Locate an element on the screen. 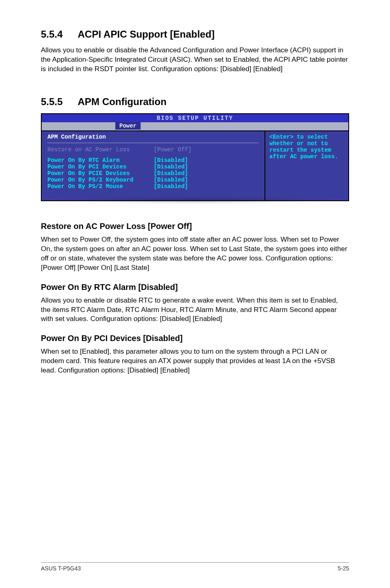 Image resolution: width=390 pixels, height=588 pixels. section-555-number: 5.5.5 is located at coordinates (59, 102).